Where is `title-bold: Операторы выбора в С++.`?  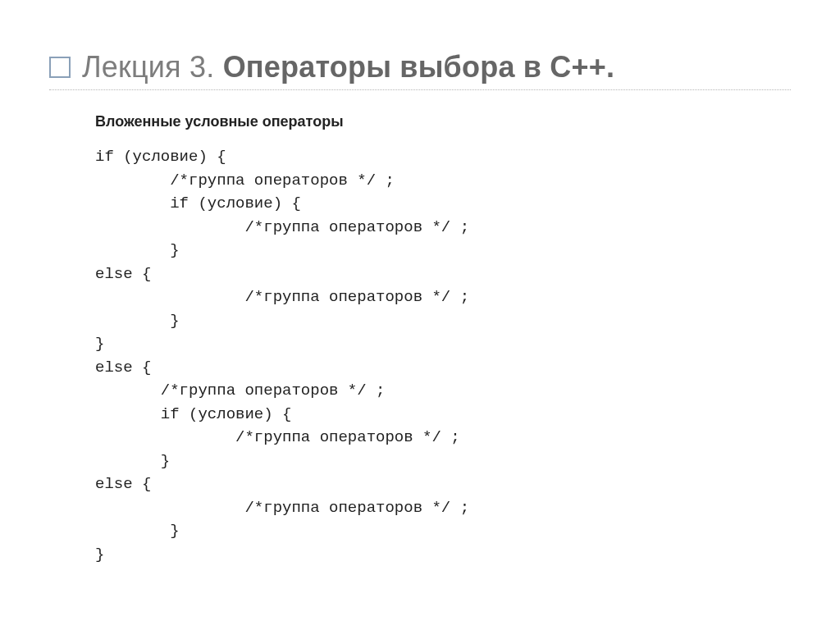
title-bold: Операторы выбора в С++. is located at coordinates (419, 67).